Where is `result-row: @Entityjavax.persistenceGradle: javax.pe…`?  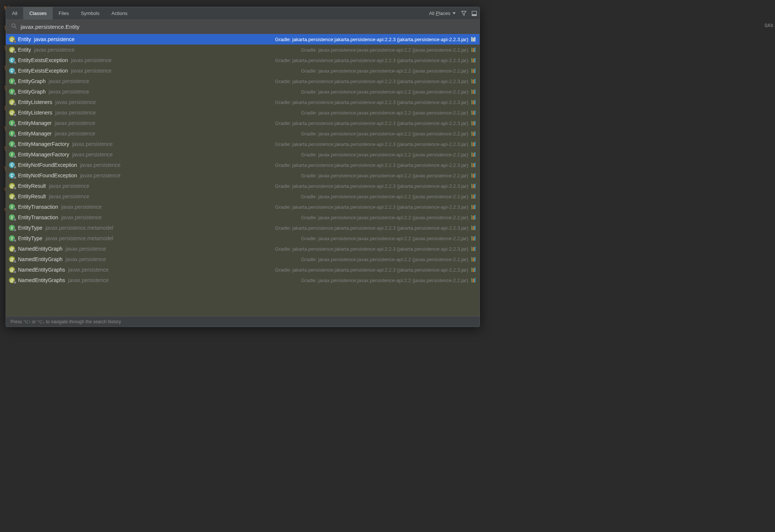
result-row: @Entityjavax.persistenceGradle: javax.pe… is located at coordinates (243, 50).